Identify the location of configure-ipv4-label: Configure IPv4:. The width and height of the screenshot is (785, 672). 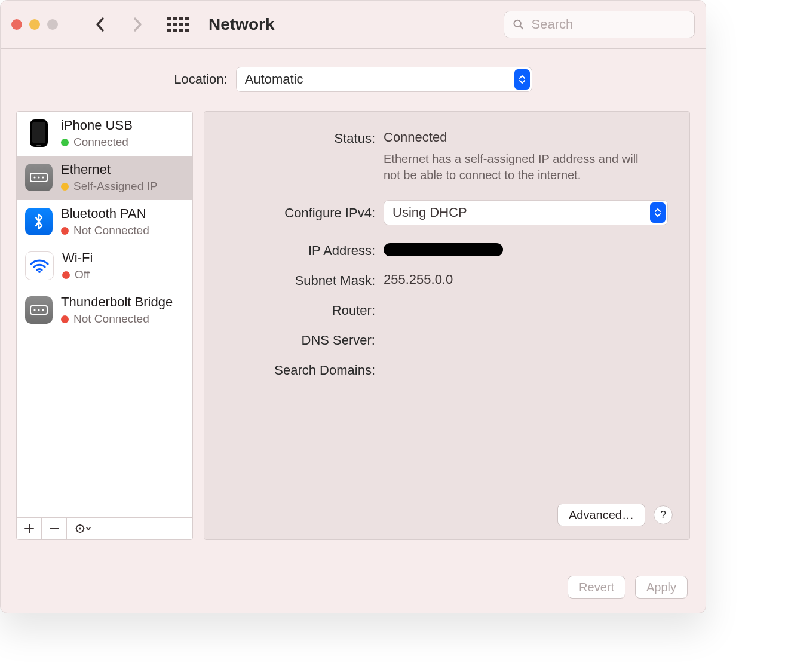
(300, 213).